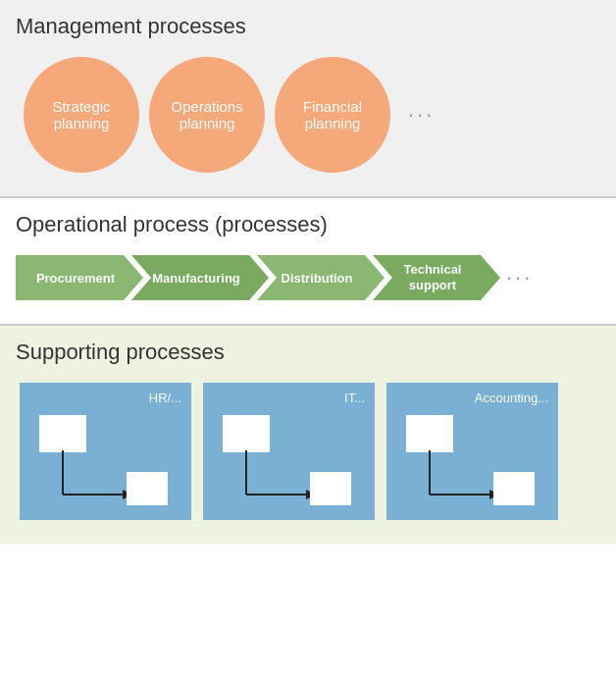 The height and width of the screenshot is (679, 616). I want to click on management-dots: ···, so click(422, 115).